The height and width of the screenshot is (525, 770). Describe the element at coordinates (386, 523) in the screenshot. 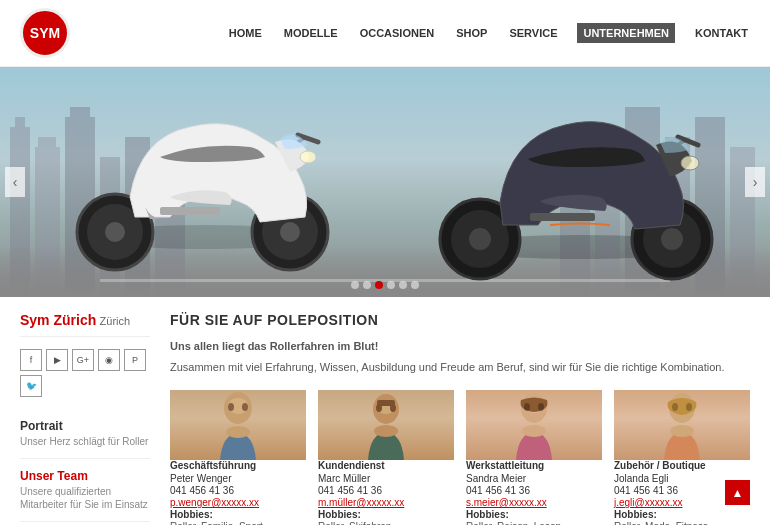

I see `team-hobbies-2: Roller, Skifahren` at that location.